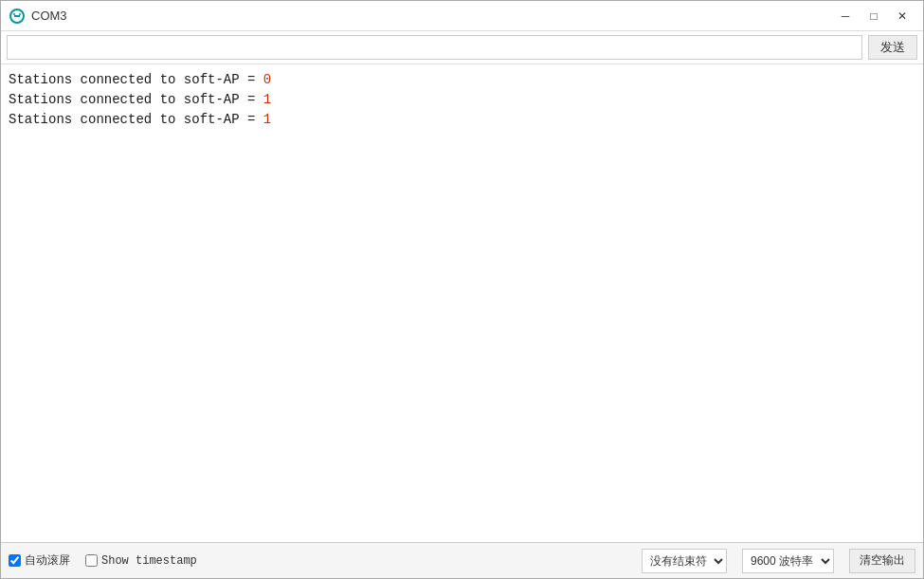 The height and width of the screenshot is (579, 924). What do you see at coordinates (150, 561) in the screenshot?
I see `timestamp-label: Show timestamp` at bounding box center [150, 561].